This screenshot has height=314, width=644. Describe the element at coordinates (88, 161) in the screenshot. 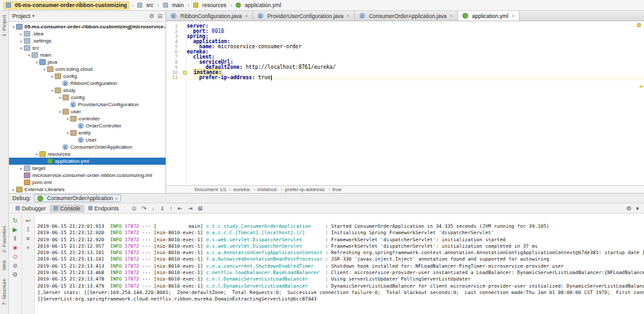

I see `tree-item: application.yml` at that location.